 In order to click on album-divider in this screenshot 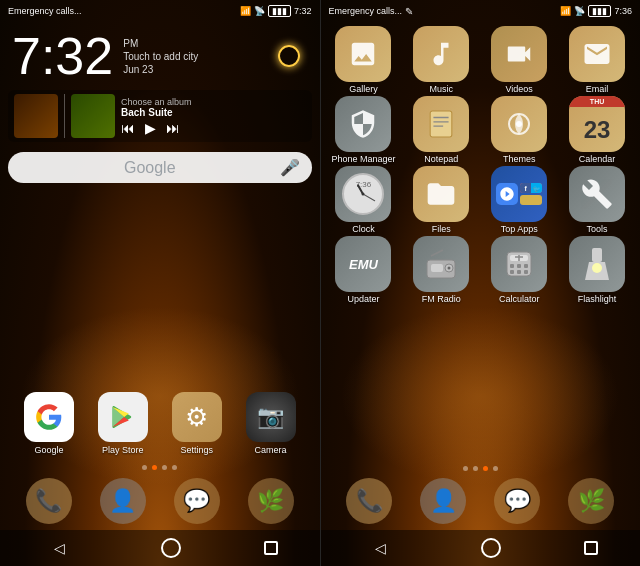, I will do `click(64, 116)`.